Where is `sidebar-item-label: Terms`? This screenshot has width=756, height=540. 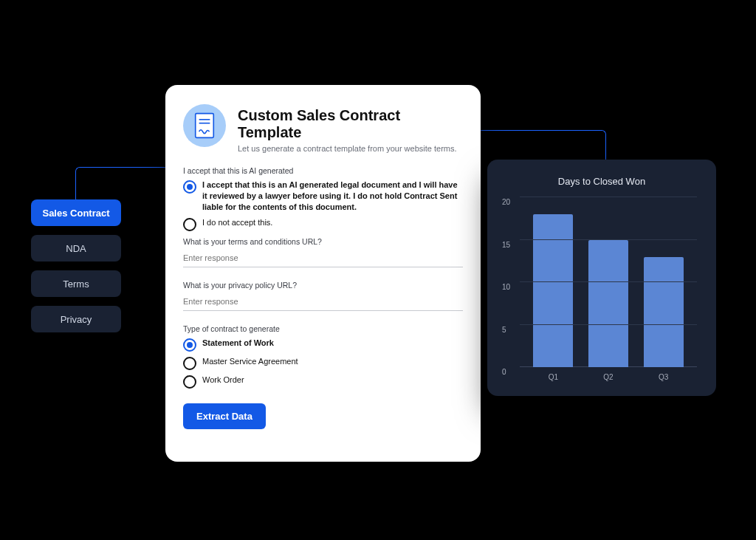 sidebar-item-label: Terms is located at coordinates (75, 284).